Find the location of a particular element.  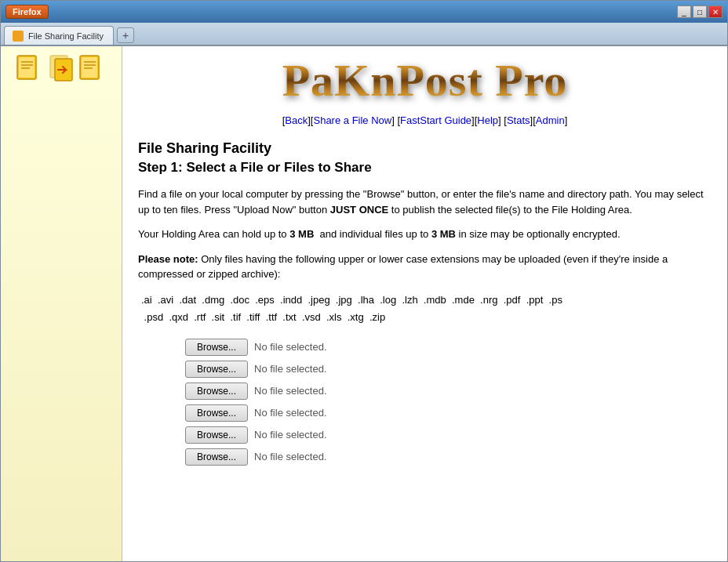

file-input-row-6: Browse... No file selected. is located at coordinates (256, 457).